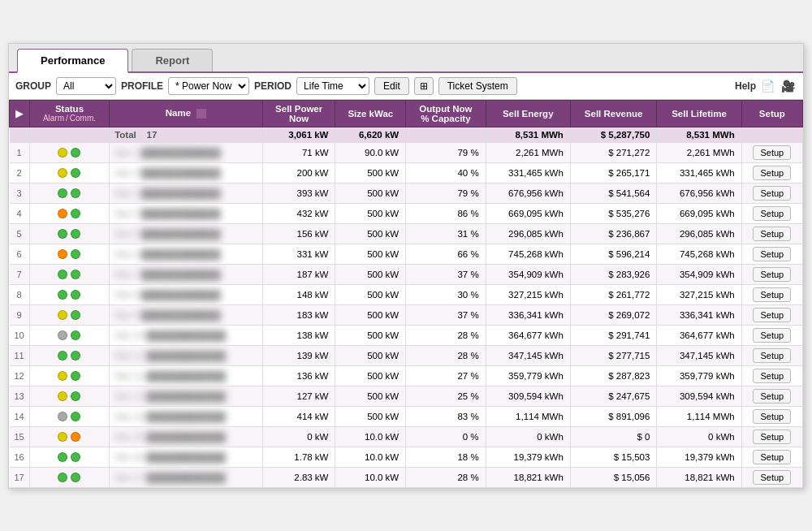  What do you see at coordinates (19, 315) in the screenshot?
I see `row-num: 9` at bounding box center [19, 315].